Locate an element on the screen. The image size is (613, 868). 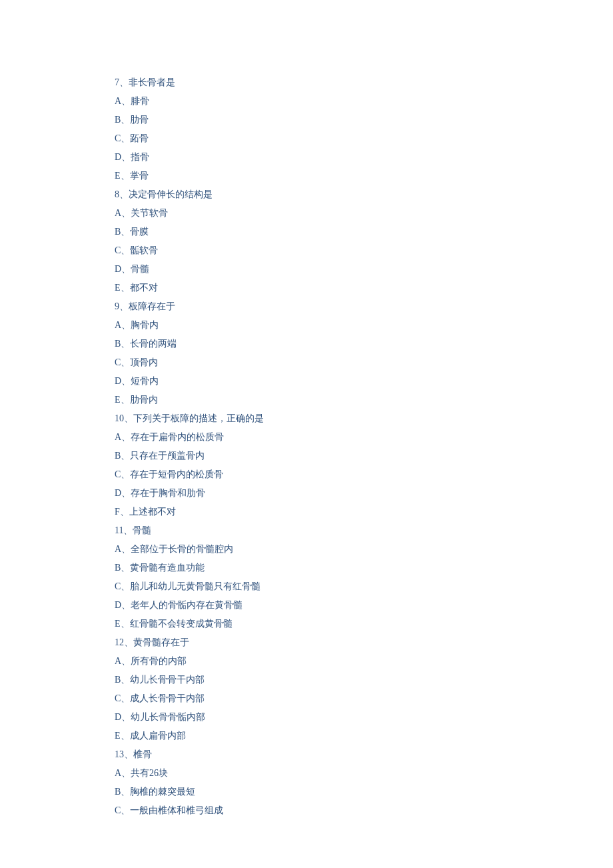
text-line: C、一般由椎体和椎弓组成 is located at coordinates (364, 811).